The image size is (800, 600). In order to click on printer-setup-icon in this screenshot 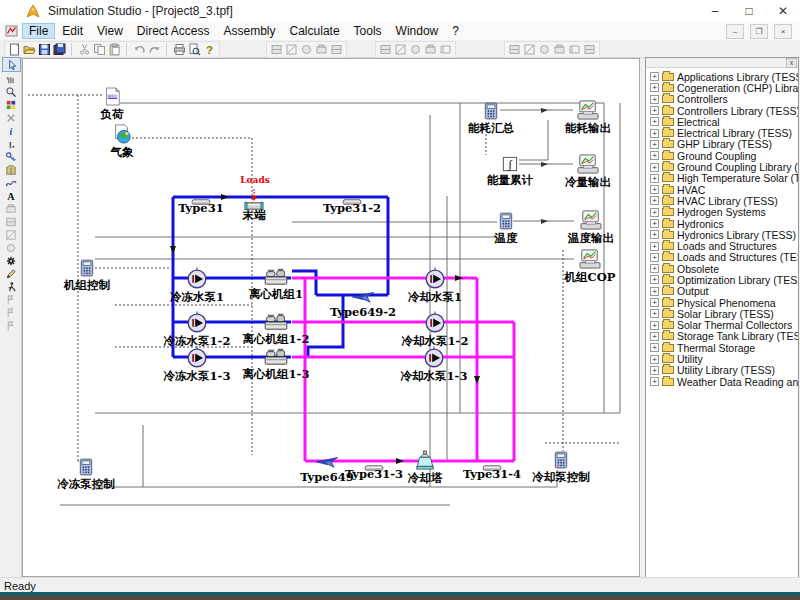, I will do `click(560, 50)`.